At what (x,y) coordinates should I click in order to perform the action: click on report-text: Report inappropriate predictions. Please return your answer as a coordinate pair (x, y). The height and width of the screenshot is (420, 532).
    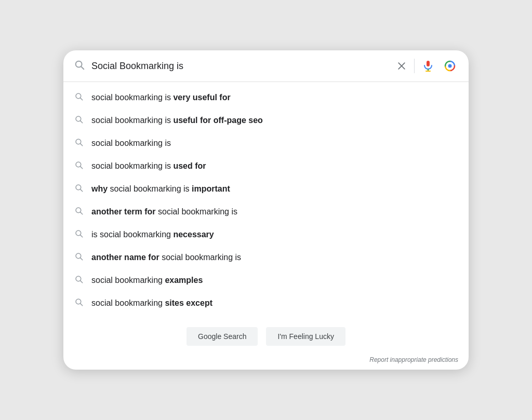
    Looking at the image, I should click on (266, 363).